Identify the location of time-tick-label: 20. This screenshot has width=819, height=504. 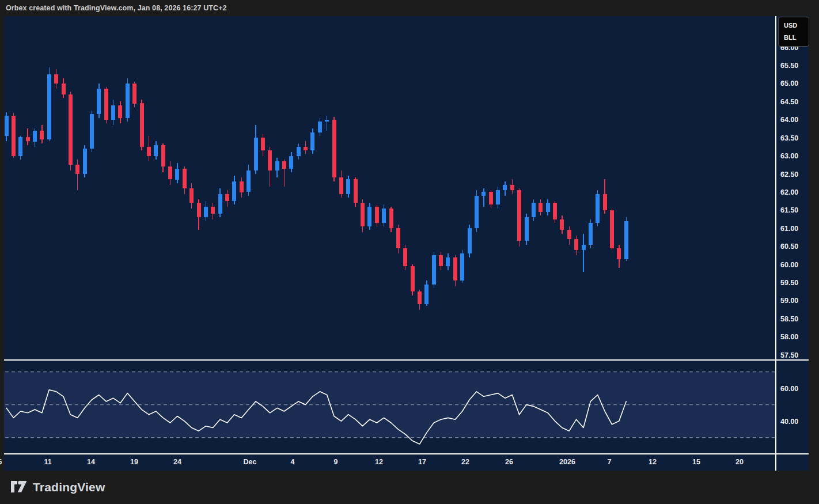
(740, 462).